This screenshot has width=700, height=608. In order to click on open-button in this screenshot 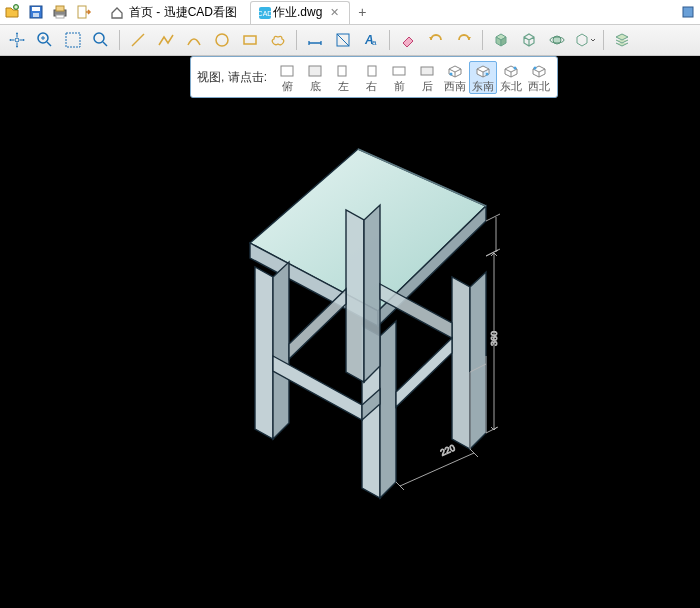, I will do `click(12, 12)`.